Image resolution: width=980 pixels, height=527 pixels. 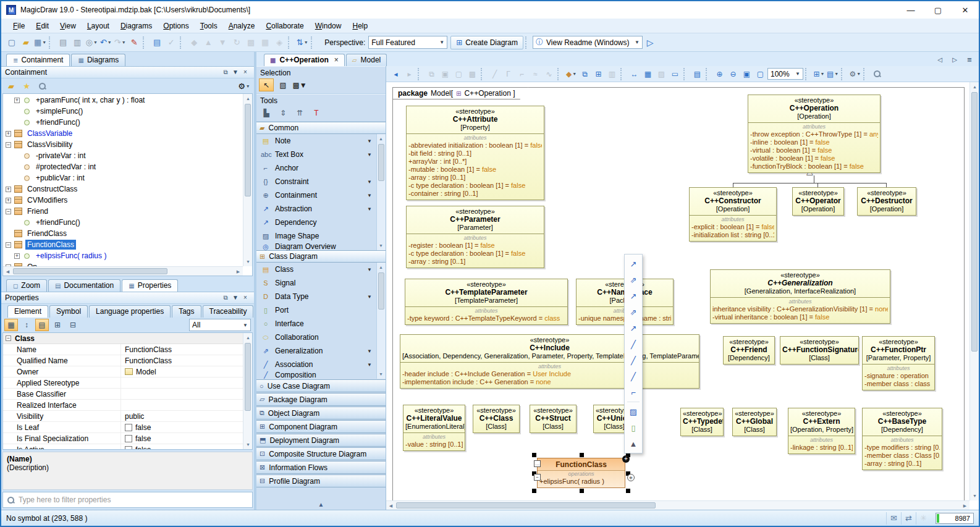 I want to click on palette-item-composition: ╱Composition, so click(x=321, y=375).